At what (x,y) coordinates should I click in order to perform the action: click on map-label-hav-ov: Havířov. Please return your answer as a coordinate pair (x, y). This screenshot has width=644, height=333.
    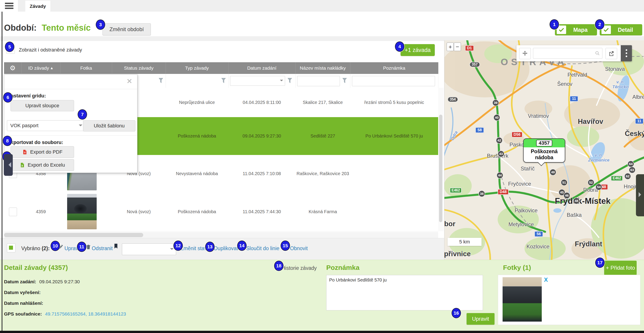
    Looking at the image, I should click on (590, 122).